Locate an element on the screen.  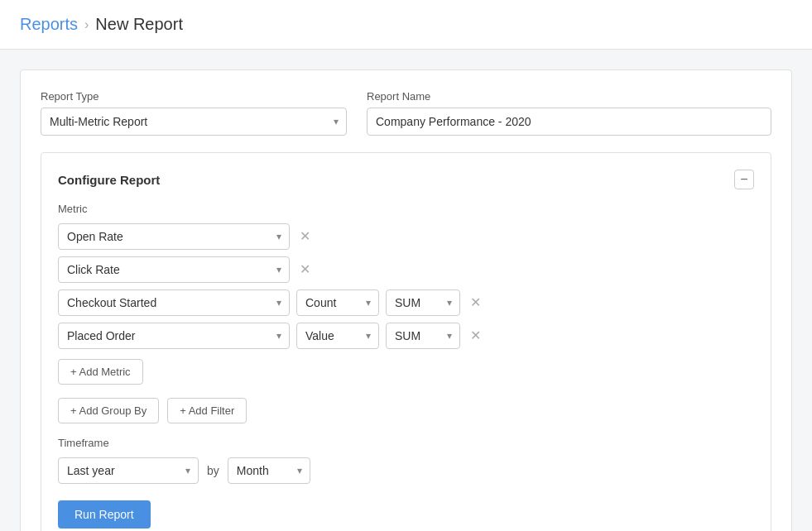
configure-header: Configure Report − is located at coordinates (406, 179).